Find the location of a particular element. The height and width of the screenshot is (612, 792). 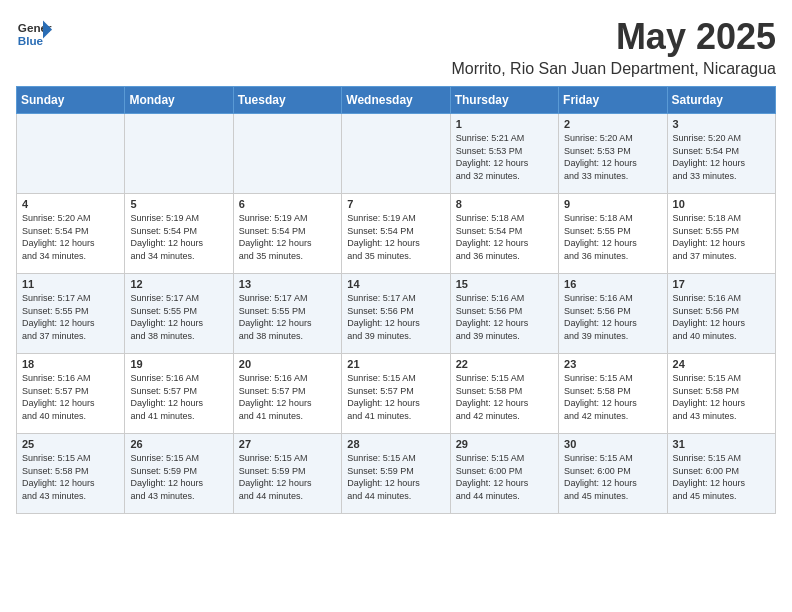

day-number: 28 is located at coordinates (396, 444).